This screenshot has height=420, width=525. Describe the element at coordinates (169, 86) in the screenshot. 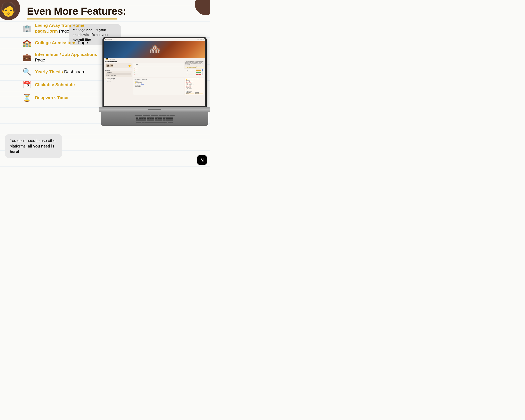

I see `screen-bottom-row: 📋 Reminders & Mini To-Dos Archive 🔔 New …` at that location.